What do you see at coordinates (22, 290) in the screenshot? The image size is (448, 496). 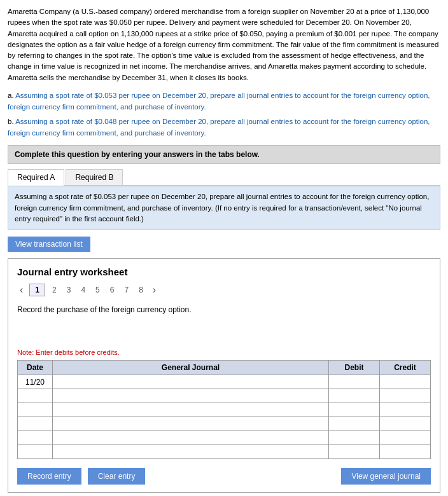 I see `prev-page-button: ‹` at bounding box center [22, 290].